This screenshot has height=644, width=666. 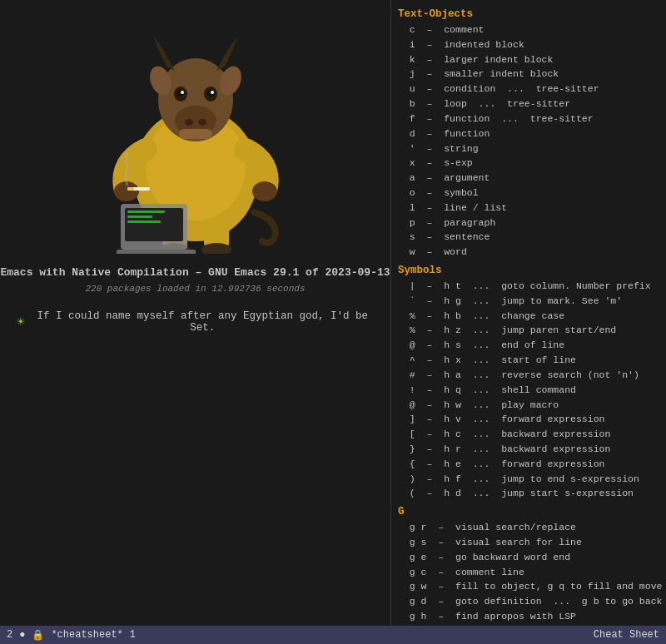 I want to click on gnu-mascot-container, so click(x=196, y=137).